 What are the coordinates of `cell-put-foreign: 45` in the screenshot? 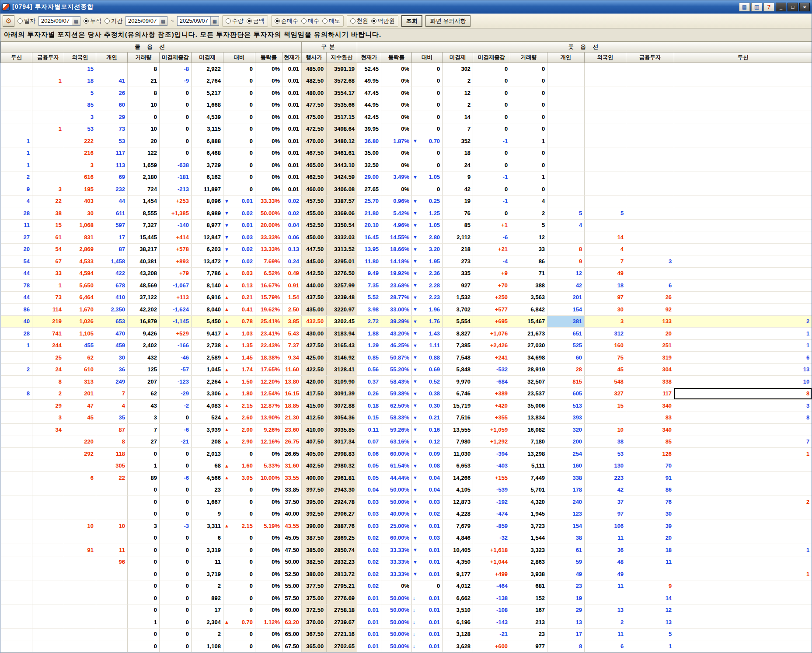 It's located at (605, 370).